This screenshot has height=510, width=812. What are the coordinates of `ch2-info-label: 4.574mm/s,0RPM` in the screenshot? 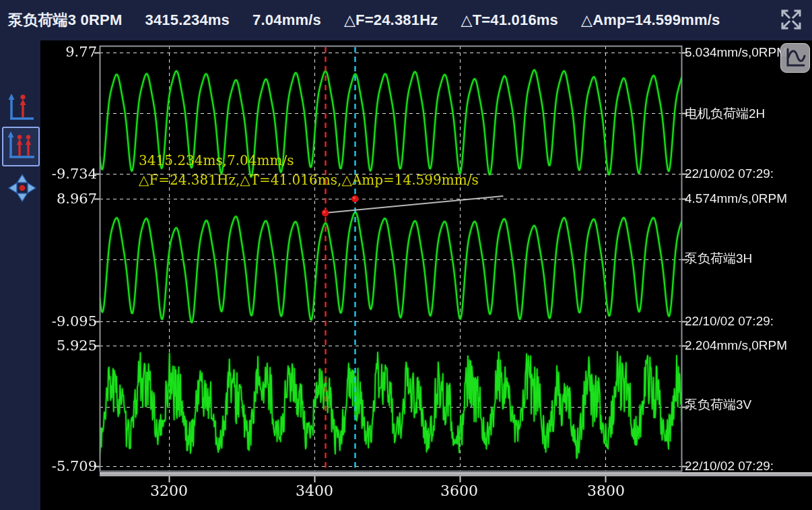 It's located at (736, 199).